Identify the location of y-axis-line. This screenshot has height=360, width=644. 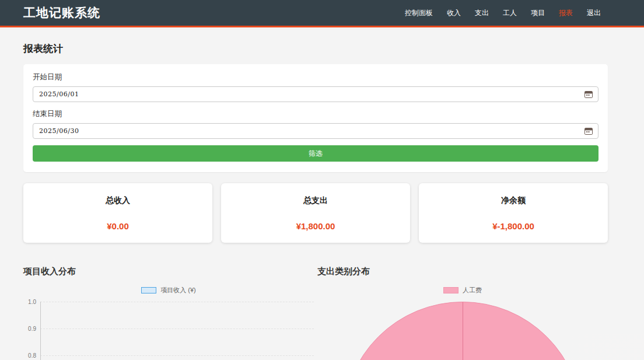
(41, 331).